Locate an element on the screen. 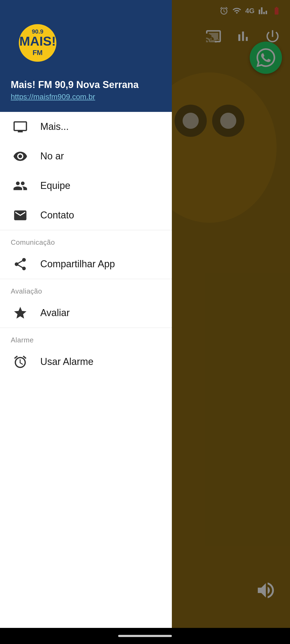 The height and width of the screenshot is (644, 290). navigation-bar is located at coordinates (145, 636).